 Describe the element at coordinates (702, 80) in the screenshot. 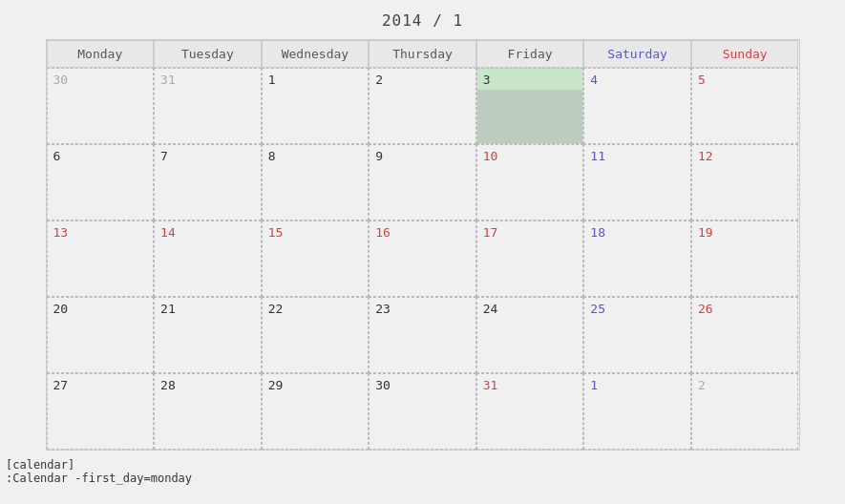

I see `day-number: 5` at that location.